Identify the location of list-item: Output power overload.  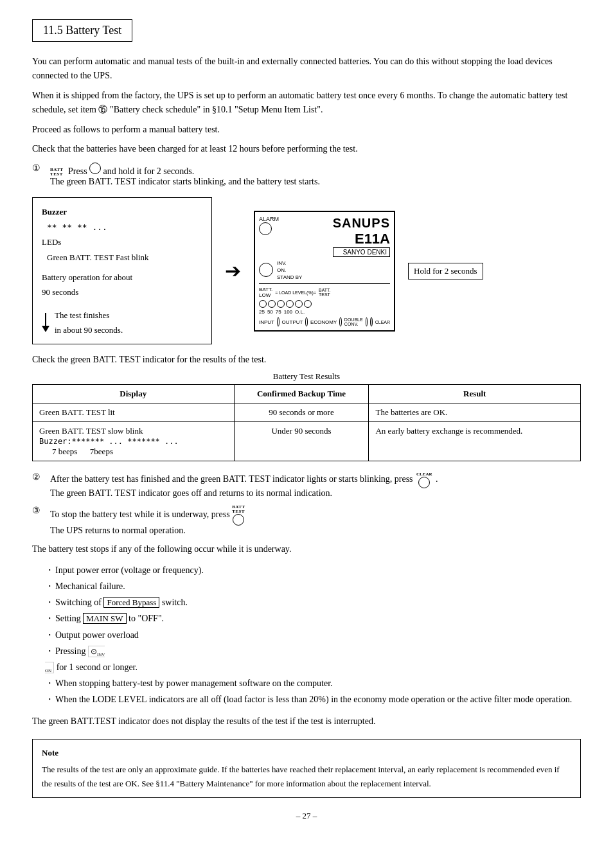
(313, 635).